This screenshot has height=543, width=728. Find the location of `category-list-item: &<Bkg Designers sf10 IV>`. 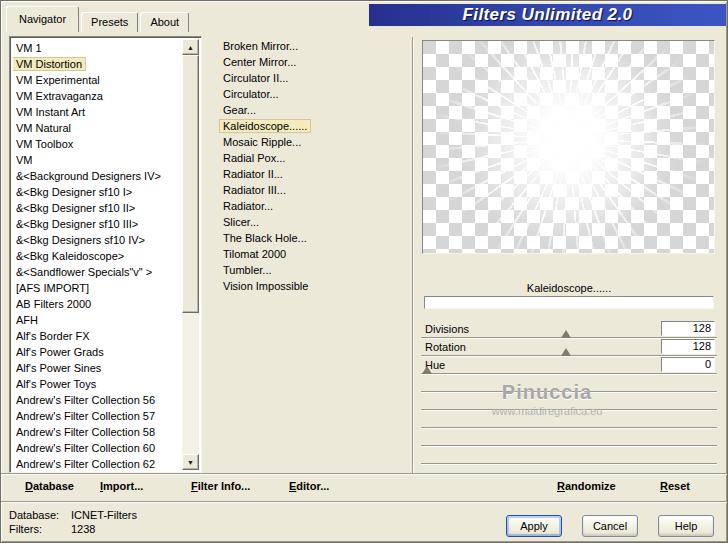

category-list-item: &<Bkg Designers sf10 IV> is located at coordinates (97, 240).